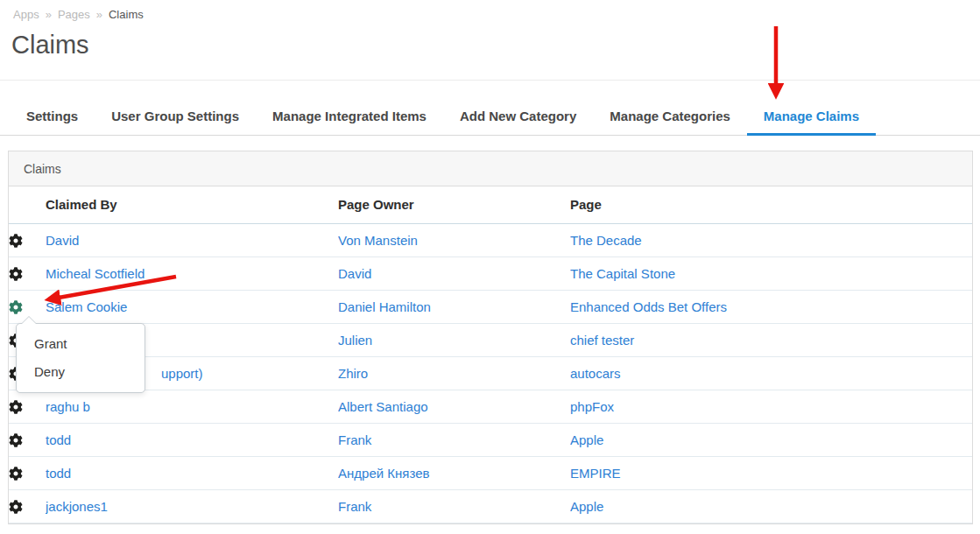 This screenshot has width=980, height=534. I want to click on table-row: David Von Manstein The Decade, so click(490, 240).